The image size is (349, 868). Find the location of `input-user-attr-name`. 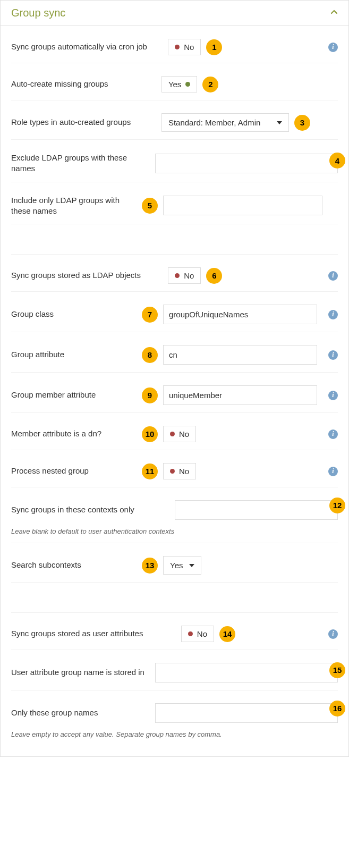

input-user-attr-name is located at coordinates (246, 673).